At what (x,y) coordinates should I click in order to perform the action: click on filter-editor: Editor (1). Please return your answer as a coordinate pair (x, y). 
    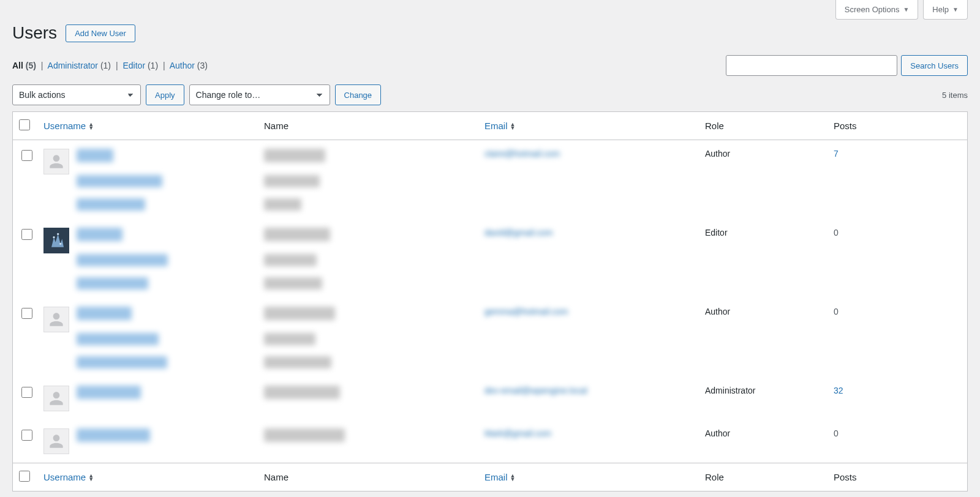
    Looking at the image, I should click on (141, 65).